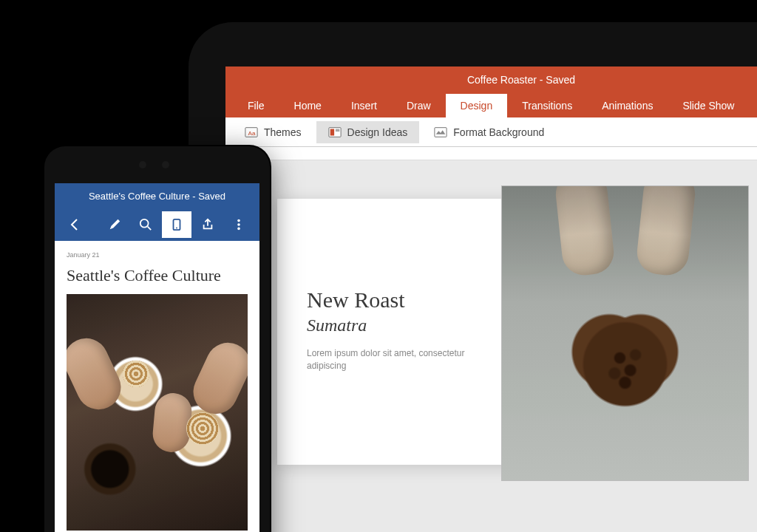  Describe the element at coordinates (282, 132) in the screenshot. I see `themes-label: Themes` at that location.